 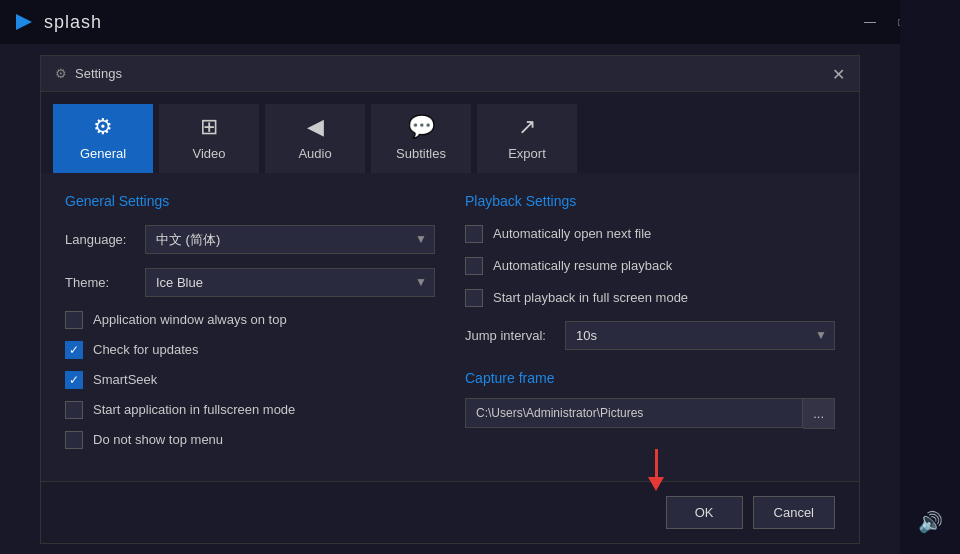 What do you see at coordinates (870, 22) in the screenshot?
I see `minimize-button: —` at bounding box center [870, 22].